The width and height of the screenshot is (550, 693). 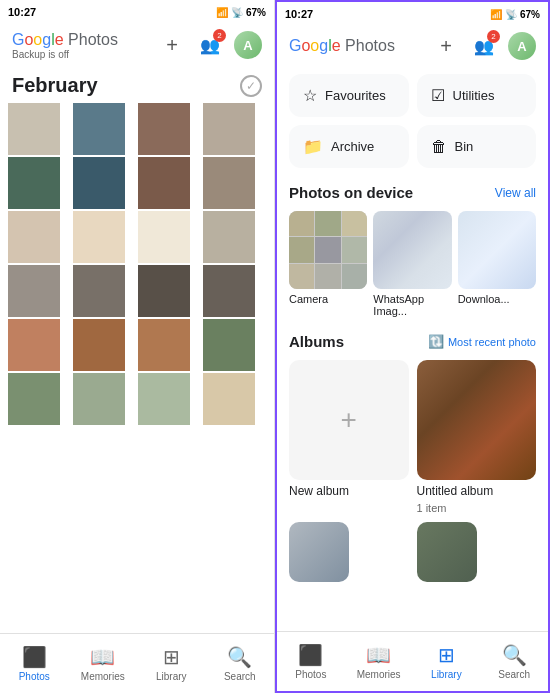 I want to click on badge-right: 2, so click(x=494, y=36).